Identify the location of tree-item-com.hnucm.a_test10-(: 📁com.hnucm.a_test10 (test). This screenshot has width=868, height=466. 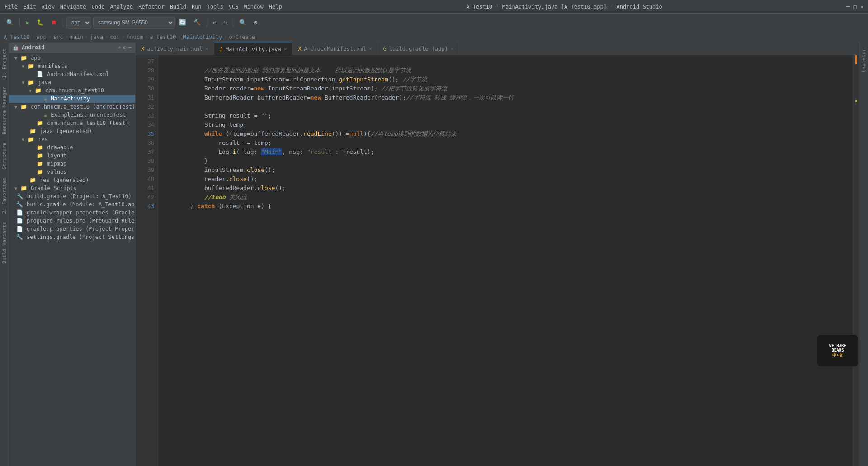
(72, 123).